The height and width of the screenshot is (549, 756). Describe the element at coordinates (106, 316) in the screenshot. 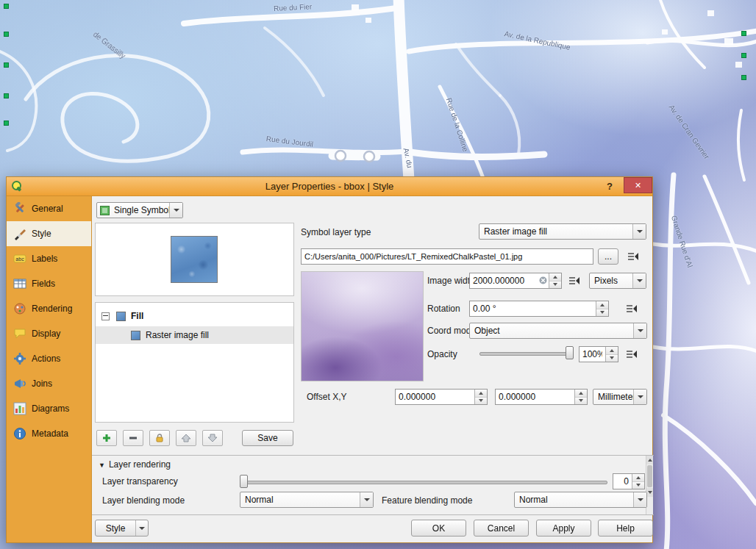

I see `collapse-expander-icon` at that location.